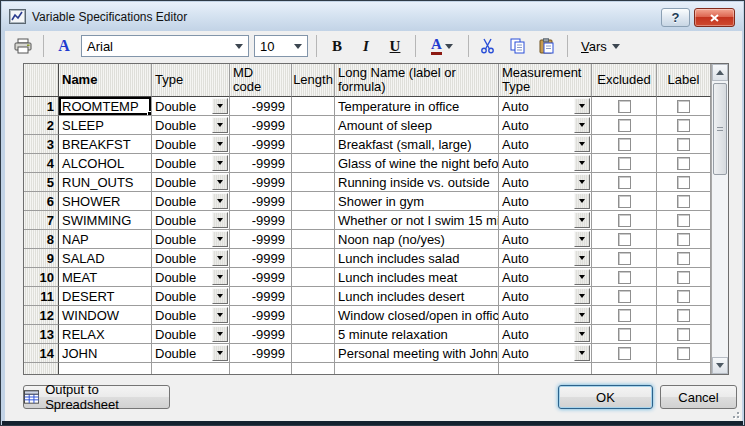 The image size is (745, 426). I want to click on name-cell: BREAKFST, so click(106, 144).